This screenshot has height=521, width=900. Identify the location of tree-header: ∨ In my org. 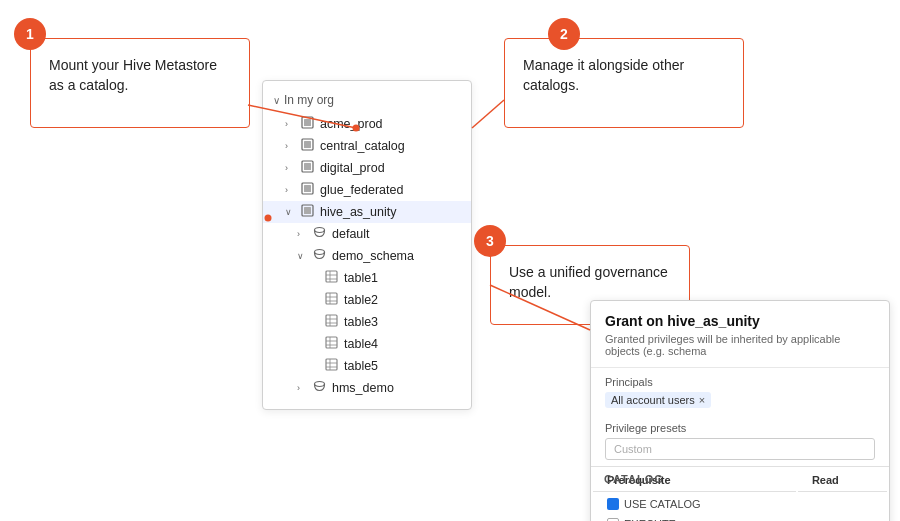
(367, 102).